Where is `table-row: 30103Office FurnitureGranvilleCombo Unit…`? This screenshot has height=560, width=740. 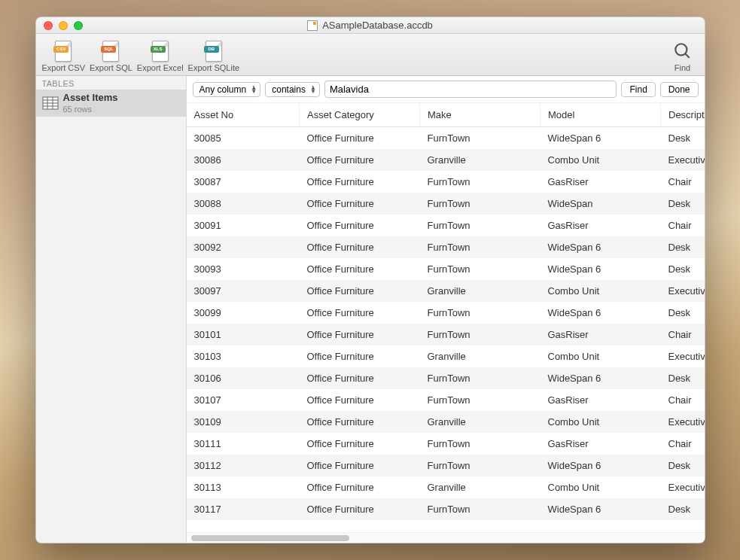
table-row: 30103Office FurnitureGranvilleCombo Unit… is located at coordinates (446, 357).